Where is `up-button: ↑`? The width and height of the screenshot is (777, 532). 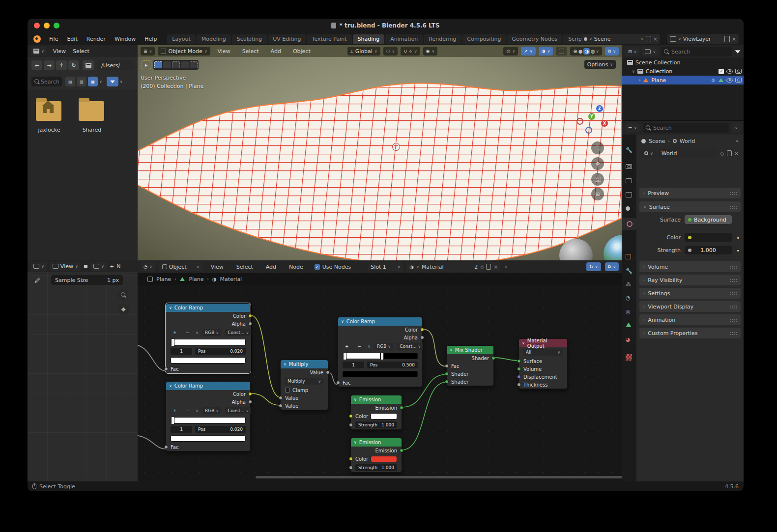
up-button: ↑ is located at coordinates (61, 65).